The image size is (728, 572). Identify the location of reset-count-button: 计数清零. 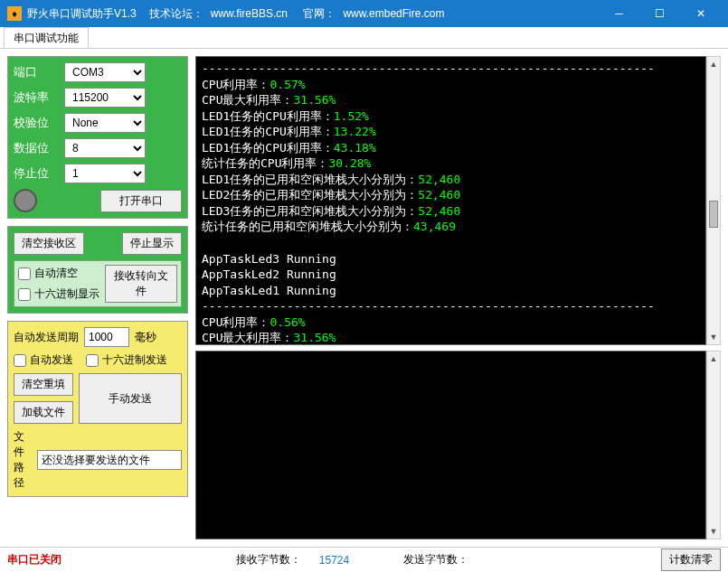
(691, 560).